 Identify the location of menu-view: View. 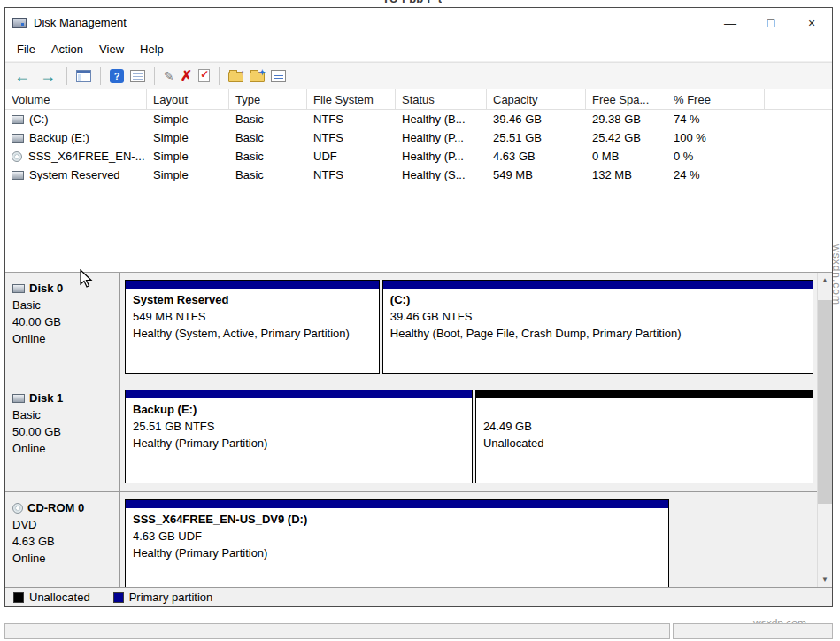
(112, 50).